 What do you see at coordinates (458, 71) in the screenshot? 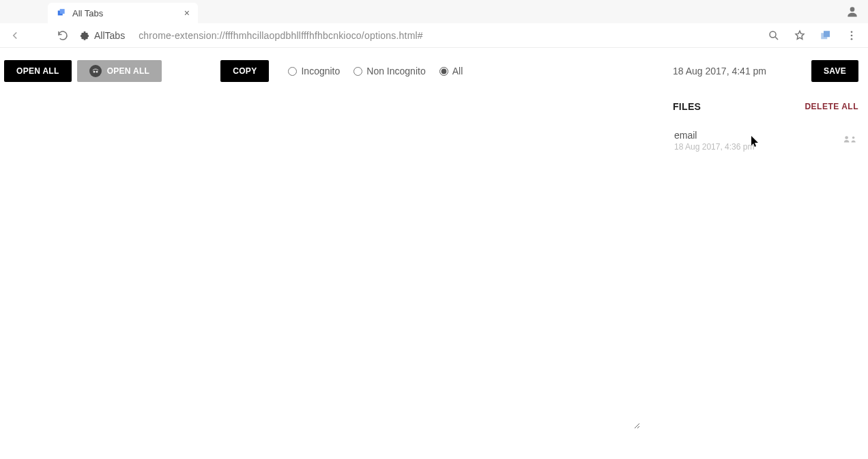
I see `radio-all-label: All` at bounding box center [458, 71].